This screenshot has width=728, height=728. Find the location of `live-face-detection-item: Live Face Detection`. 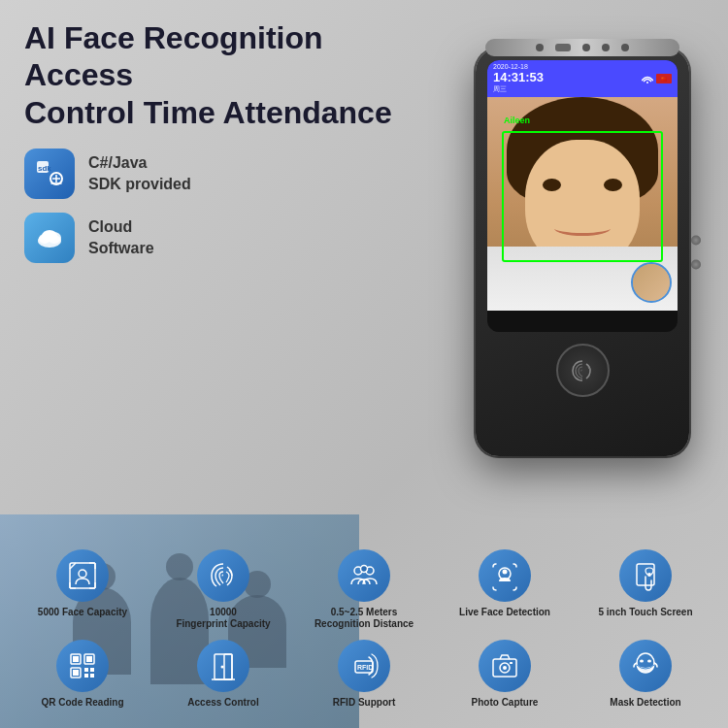

live-face-detection-item: Live Face Detection is located at coordinates (505, 590).